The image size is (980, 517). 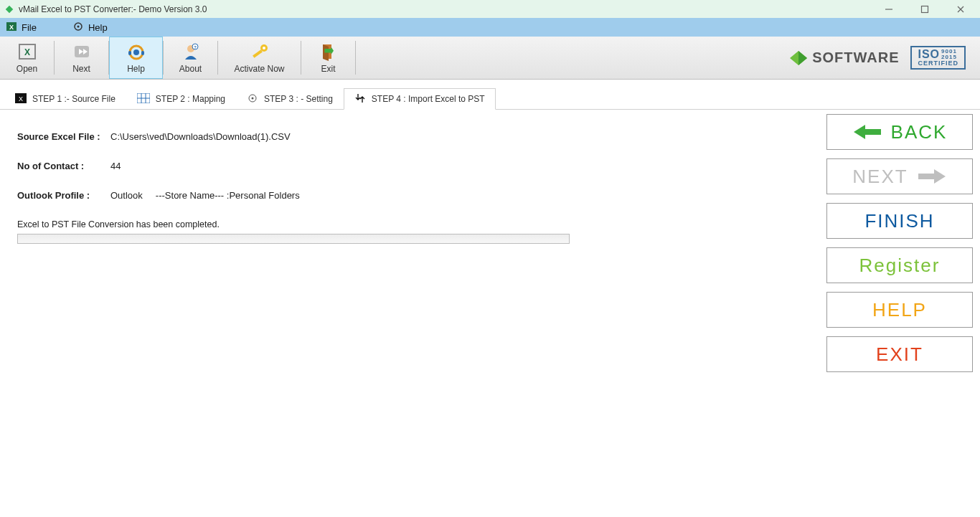 I want to click on tab-step4: STEP 4 : Import Excel to PST, so click(x=420, y=99).